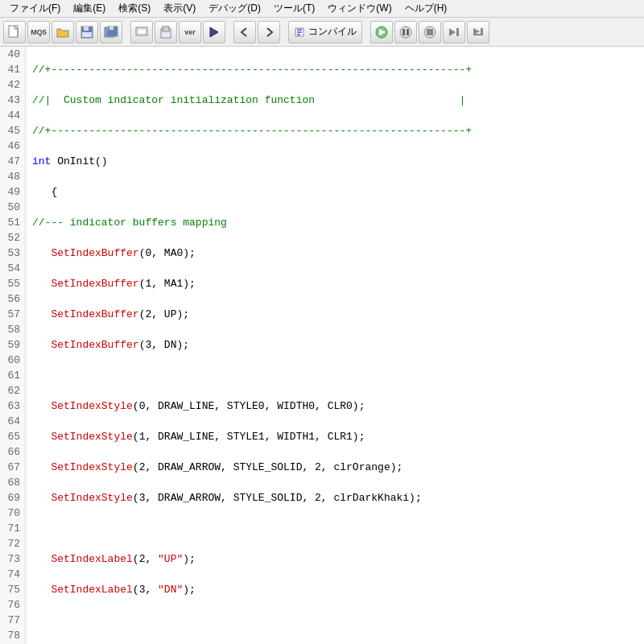 Image resolution: width=644 pixels, height=644 pixels. I want to click on back-button, so click(245, 32).